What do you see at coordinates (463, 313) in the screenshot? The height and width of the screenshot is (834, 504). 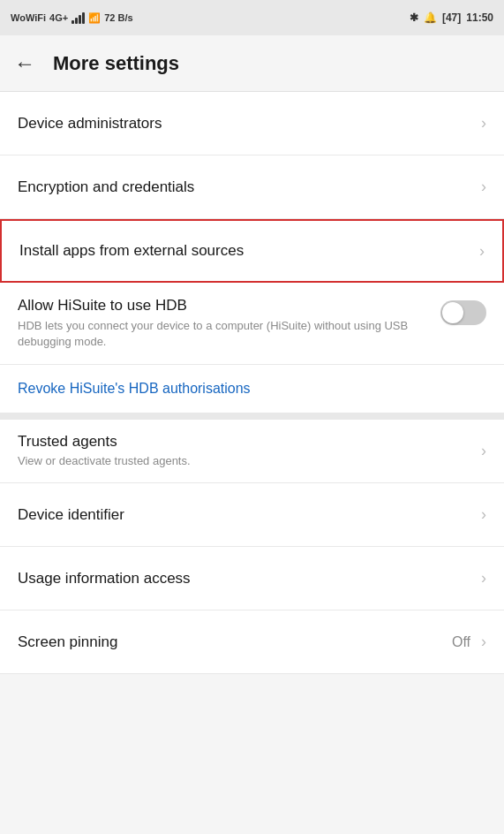 I see `toggle-container` at bounding box center [463, 313].